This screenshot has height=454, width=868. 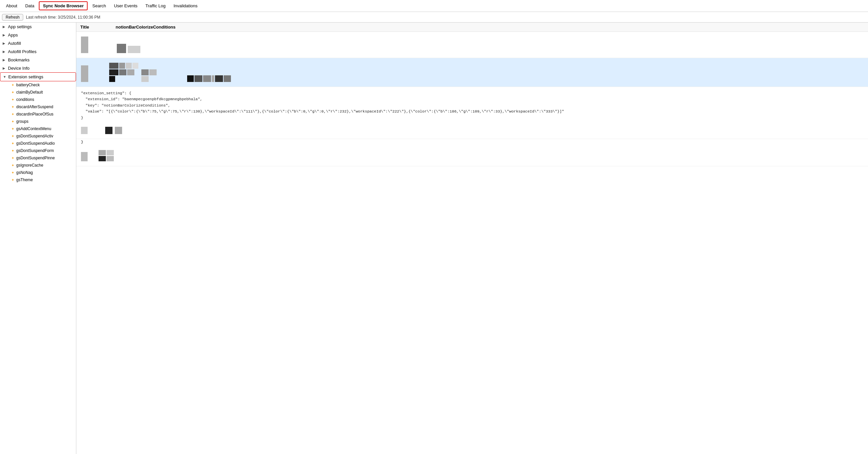 What do you see at coordinates (63, 17) in the screenshot?
I see `last-refresh-text: Last refresh time: 3/25/2024, 11:00:36 P…` at bounding box center [63, 17].